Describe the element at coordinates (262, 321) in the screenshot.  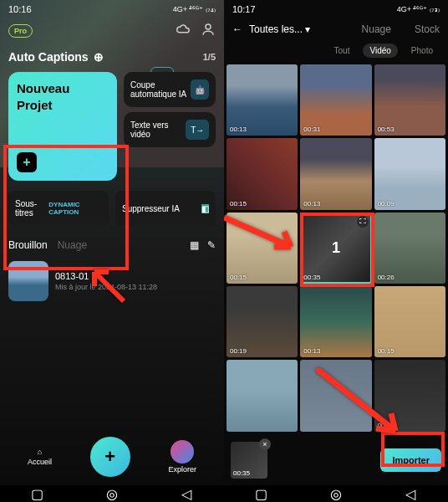
I see `media-item: 00:19` at that location.